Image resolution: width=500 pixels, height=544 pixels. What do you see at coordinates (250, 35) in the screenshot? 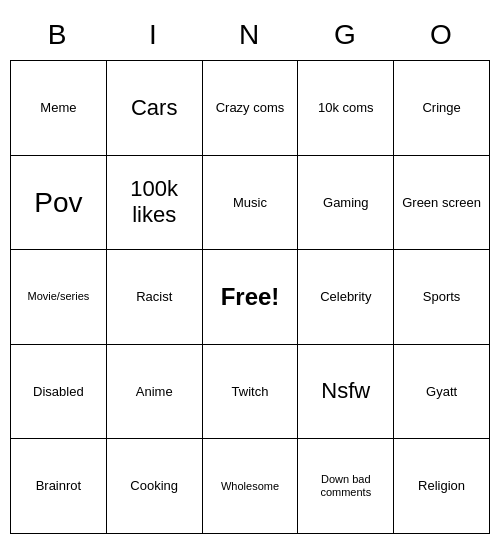
I see `header-letter: N` at bounding box center [250, 35].